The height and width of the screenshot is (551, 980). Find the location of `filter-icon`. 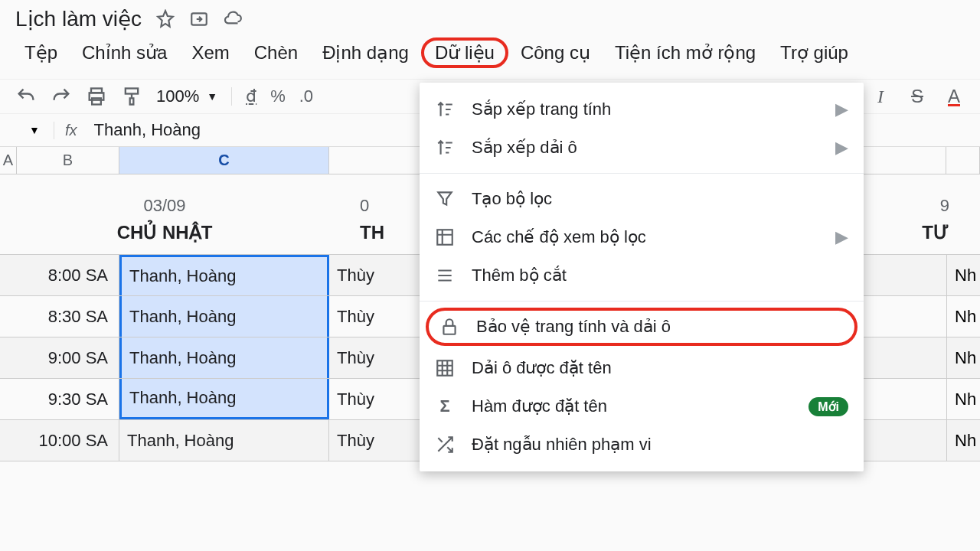

filter-icon is located at coordinates (445, 199).